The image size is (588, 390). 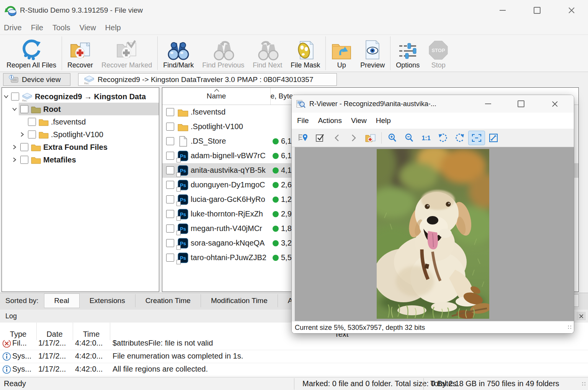 What do you see at coordinates (305, 53) in the screenshot?
I see `file-mask-button: File Mask` at bounding box center [305, 53].